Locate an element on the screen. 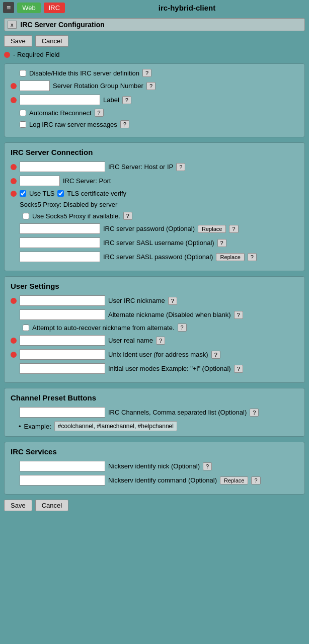 This screenshot has height=644, width=309. rotation-input: 0 is located at coordinates (35, 86).